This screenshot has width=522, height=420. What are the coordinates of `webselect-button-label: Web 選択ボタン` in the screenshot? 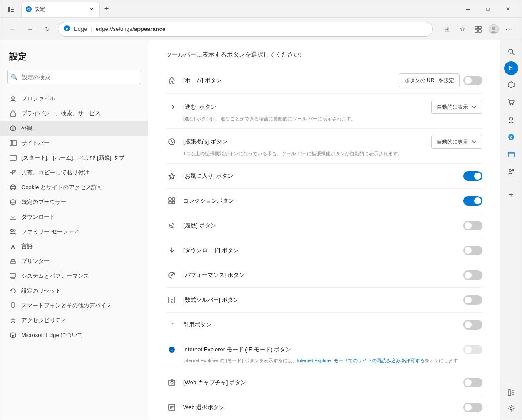 It's located at (323, 407).